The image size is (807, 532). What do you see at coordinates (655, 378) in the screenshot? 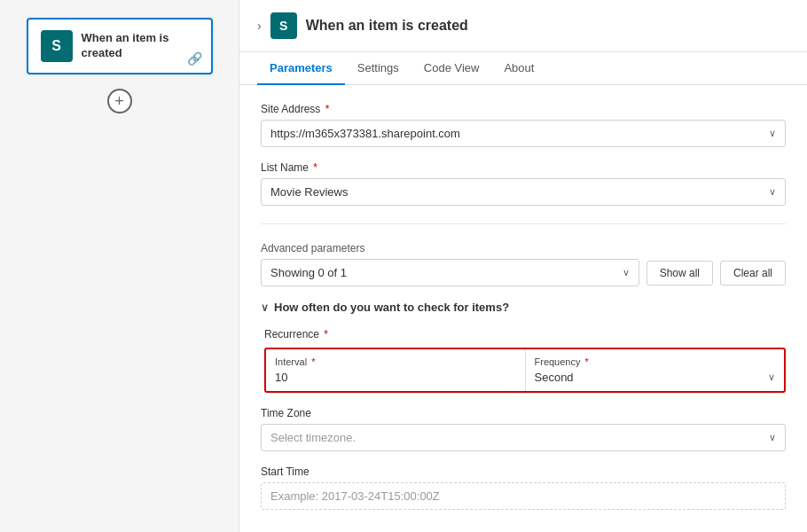
I see `frequency-dropdown: Second ∨` at bounding box center [655, 378].